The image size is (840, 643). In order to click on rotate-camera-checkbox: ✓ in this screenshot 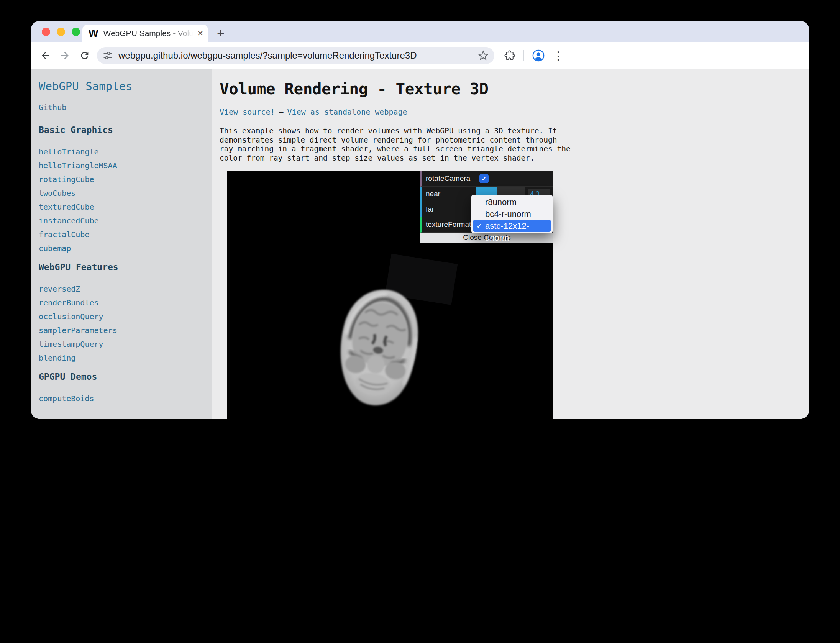, I will do `click(484, 179)`.